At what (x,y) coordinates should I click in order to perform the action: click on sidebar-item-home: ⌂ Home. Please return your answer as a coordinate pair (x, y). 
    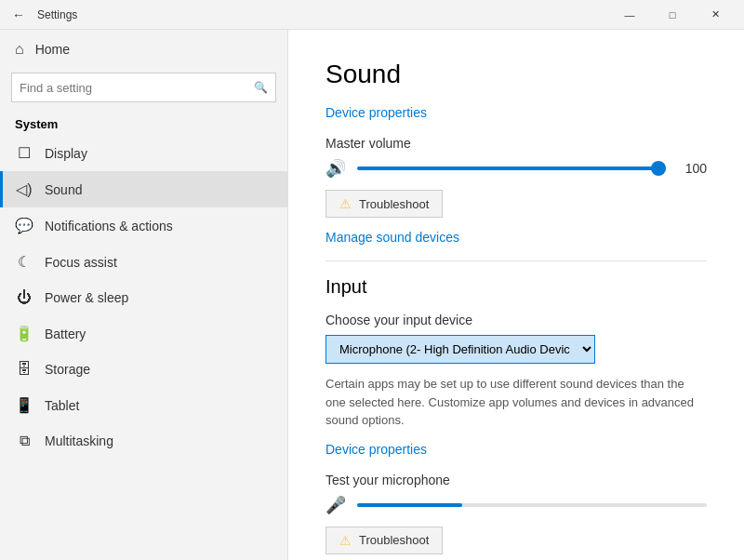
    Looking at the image, I should click on (143, 49).